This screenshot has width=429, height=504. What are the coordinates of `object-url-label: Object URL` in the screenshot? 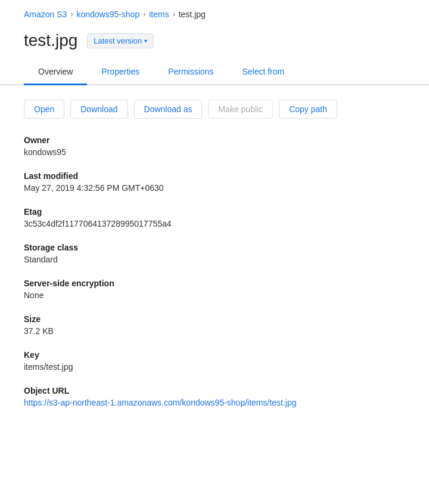 It's located at (214, 391).